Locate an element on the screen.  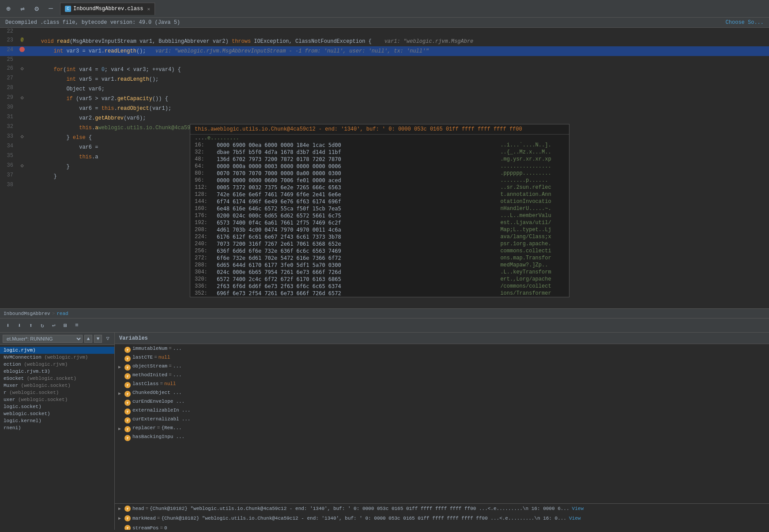
tab-bar: C InboundMsgAbbrev.class ✕ is located at coordinates (413, 9).